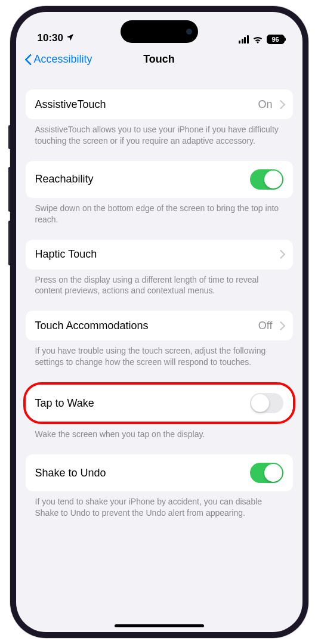 This screenshot has height=644, width=318. What do you see at coordinates (92, 326) in the screenshot?
I see `row-label: Touch Accommodations` at bounding box center [92, 326].